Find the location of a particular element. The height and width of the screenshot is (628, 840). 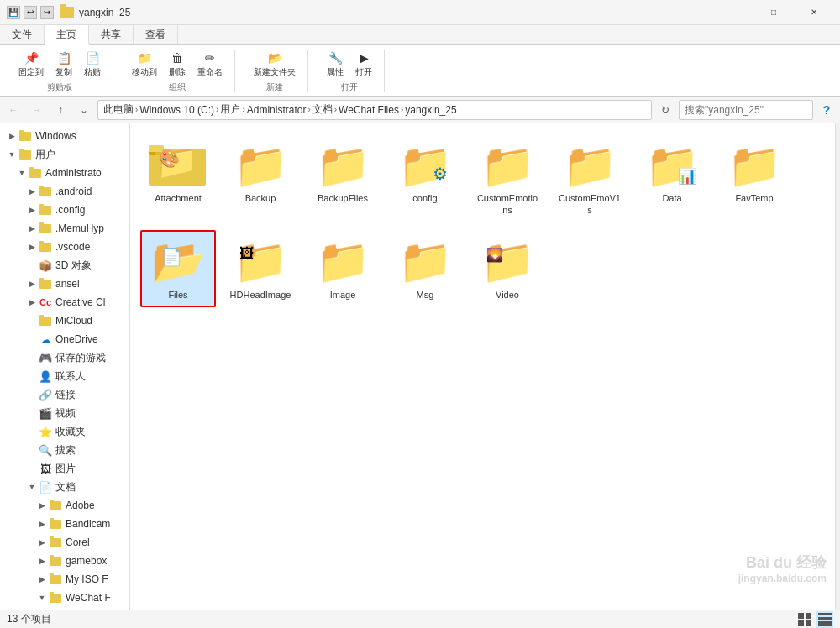

tab-file: 文件 is located at coordinates (22, 35).